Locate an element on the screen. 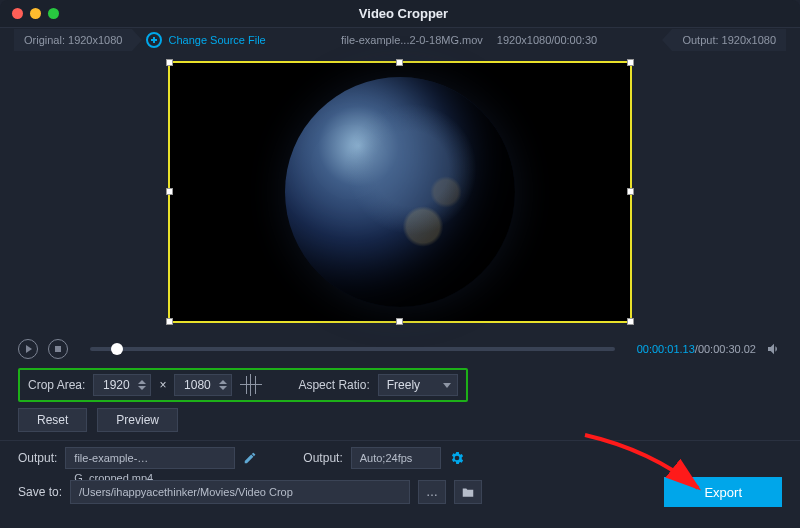 The width and height of the screenshot is (800, 528). open-folder-button is located at coordinates (468, 492).